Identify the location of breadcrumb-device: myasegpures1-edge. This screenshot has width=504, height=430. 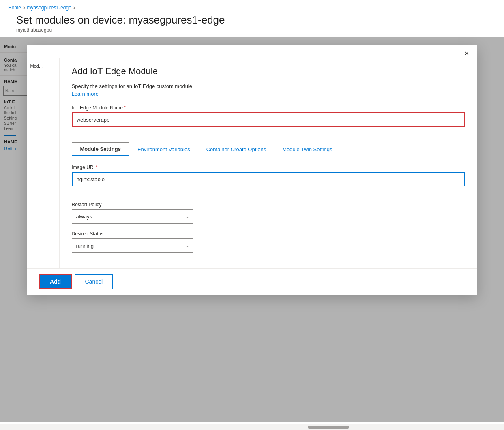
(49, 8).